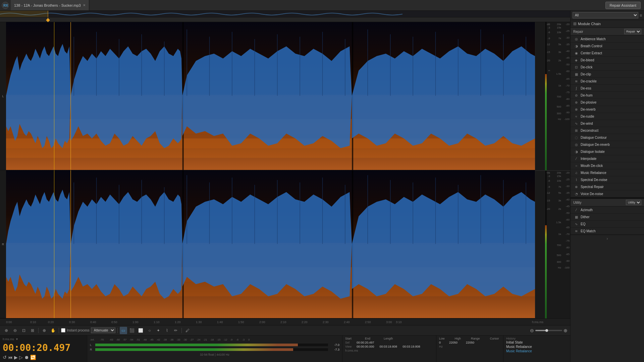 The width and height of the screenshot is (644, 362). Describe the element at coordinates (576, 173) in the screenshot. I see `module-icon-music-rebalance: ♫` at that location.